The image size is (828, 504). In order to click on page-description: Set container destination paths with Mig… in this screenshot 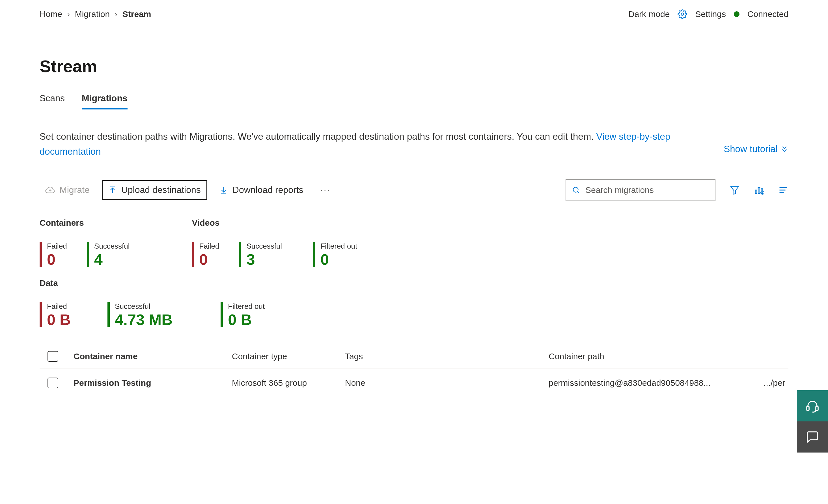, I will do `click(372, 144)`.